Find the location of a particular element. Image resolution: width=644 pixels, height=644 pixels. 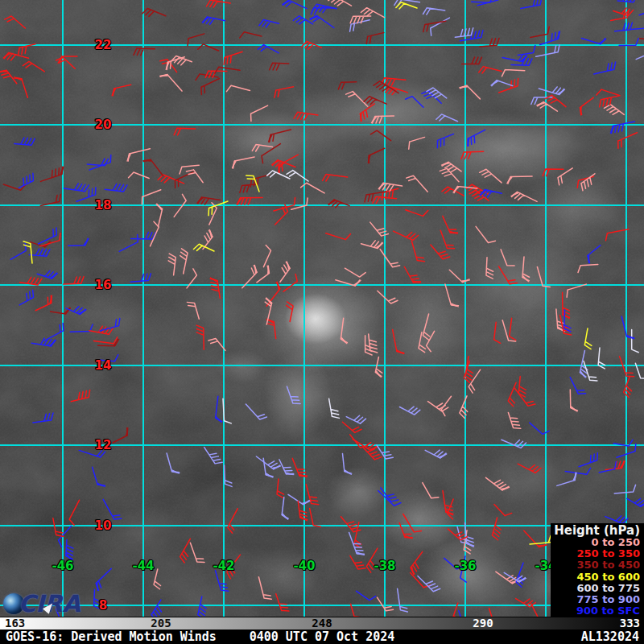

longitude-label: -38 is located at coordinates (385, 566).